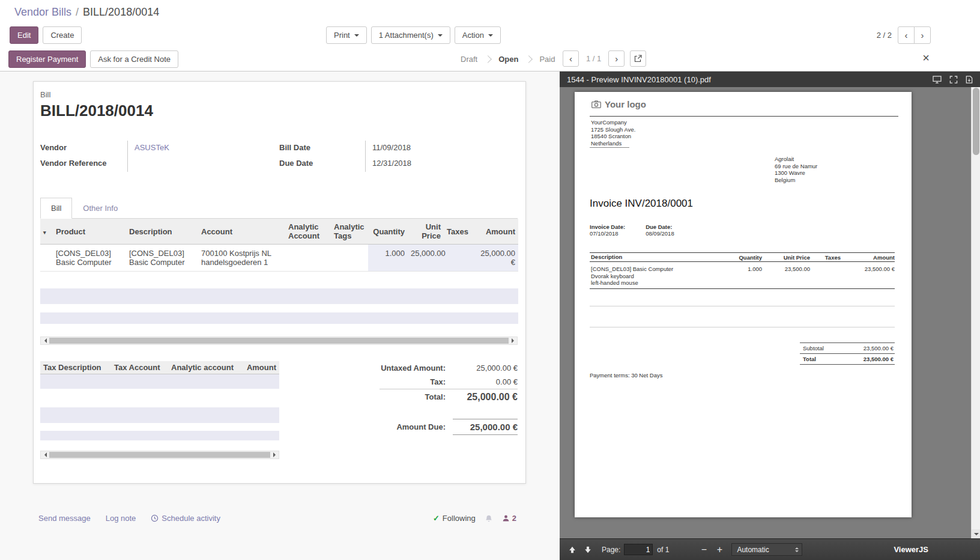 The height and width of the screenshot is (560, 980). What do you see at coordinates (100, 208) in the screenshot?
I see `tab-other-info: Other Info` at bounding box center [100, 208].